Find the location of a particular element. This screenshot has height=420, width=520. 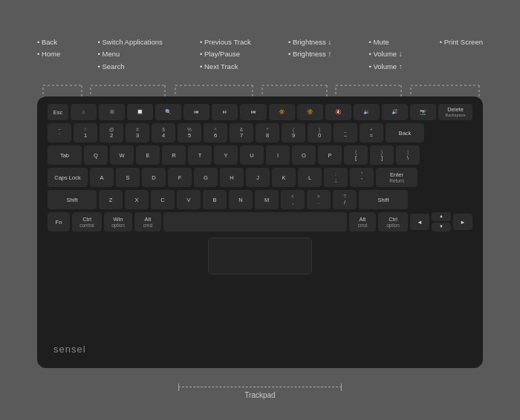

key-arrow-up: ▲ is located at coordinates (441, 217).